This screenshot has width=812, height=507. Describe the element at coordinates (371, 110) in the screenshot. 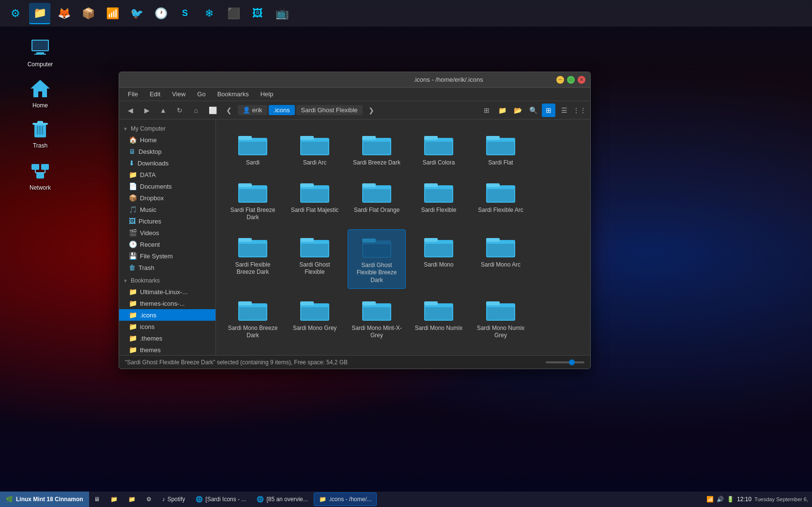

I see `addr-next-button: ❯` at that location.